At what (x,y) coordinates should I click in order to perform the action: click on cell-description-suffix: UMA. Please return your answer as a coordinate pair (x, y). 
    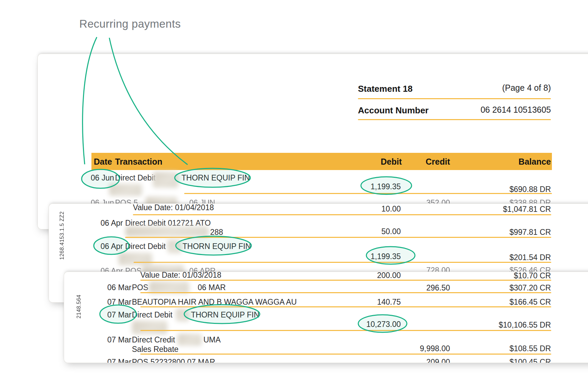
    Looking at the image, I should click on (212, 340).